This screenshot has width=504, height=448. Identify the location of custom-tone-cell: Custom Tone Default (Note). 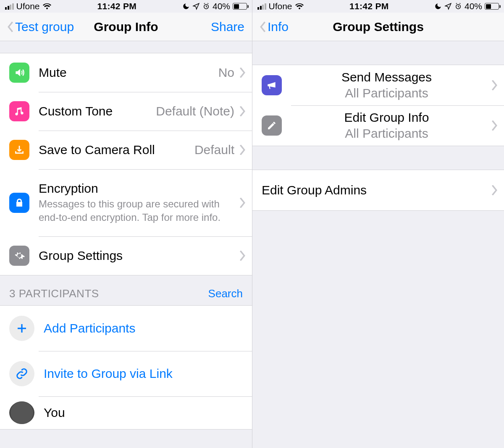
(126, 111).